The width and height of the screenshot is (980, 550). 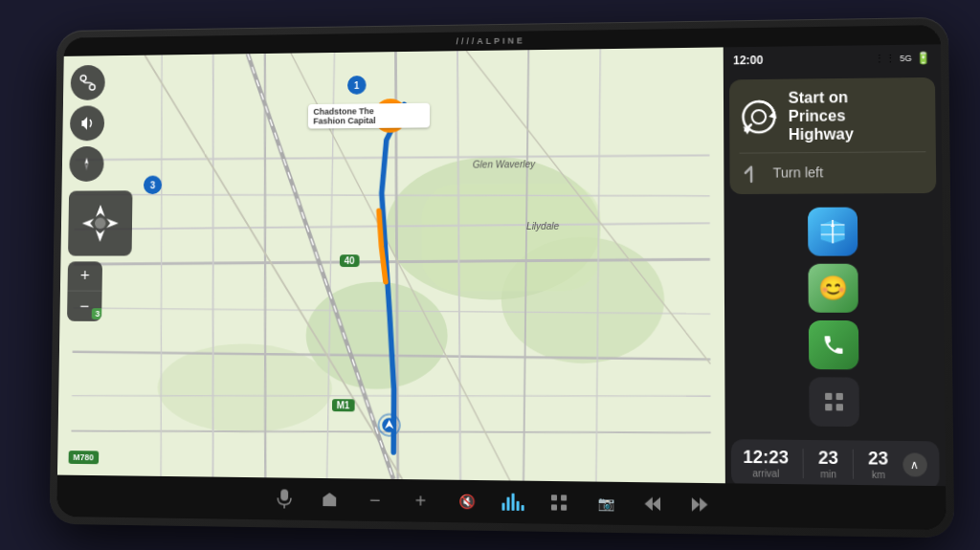 What do you see at coordinates (86, 163) in the screenshot?
I see `compass-button` at bounding box center [86, 163].